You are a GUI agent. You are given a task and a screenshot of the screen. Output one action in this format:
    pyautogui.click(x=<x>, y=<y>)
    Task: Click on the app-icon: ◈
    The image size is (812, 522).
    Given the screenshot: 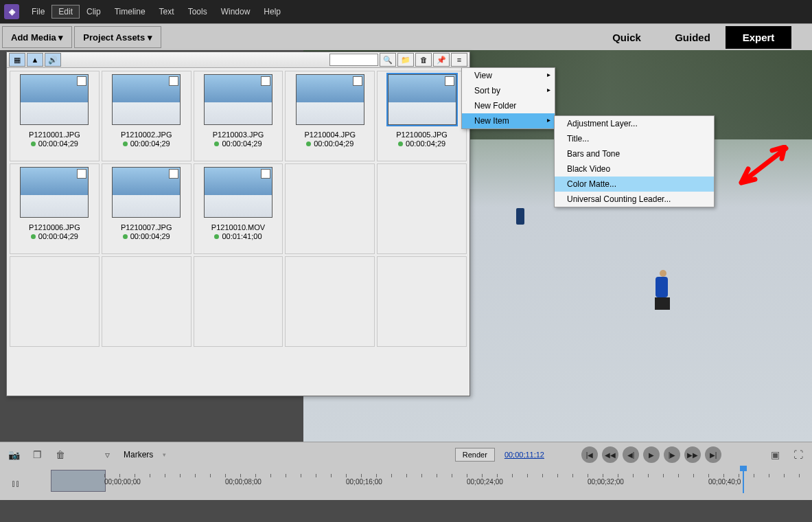 What is the action you would take?
    pyautogui.click(x=12, y=12)
    